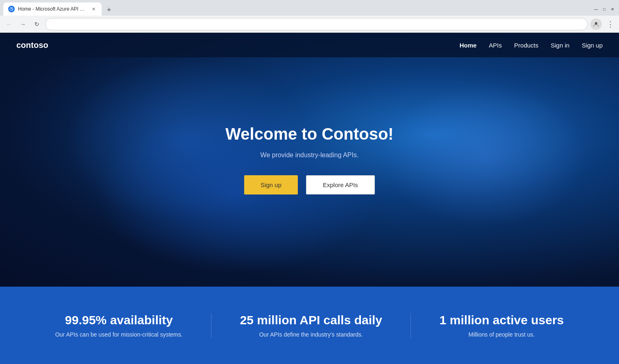  Describe the element at coordinates (109, 10) in the screenshot. I see `new-tab-button: +` at that location.